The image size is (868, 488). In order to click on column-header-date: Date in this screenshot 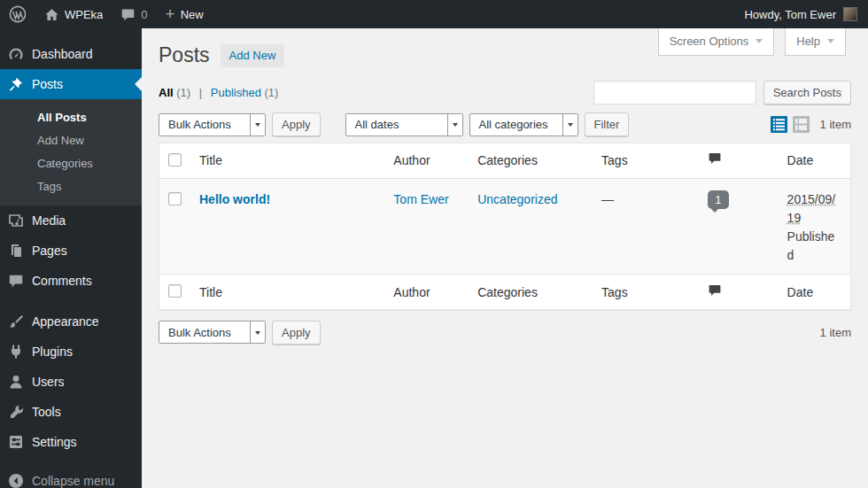, I will do `click(815, 160)`.